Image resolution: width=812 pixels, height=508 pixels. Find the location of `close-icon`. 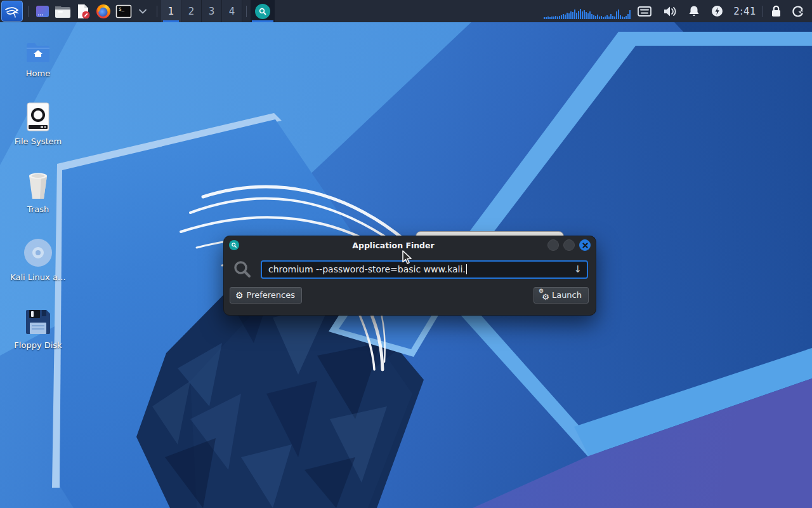

close-icon is located at coordinates (585, 245).